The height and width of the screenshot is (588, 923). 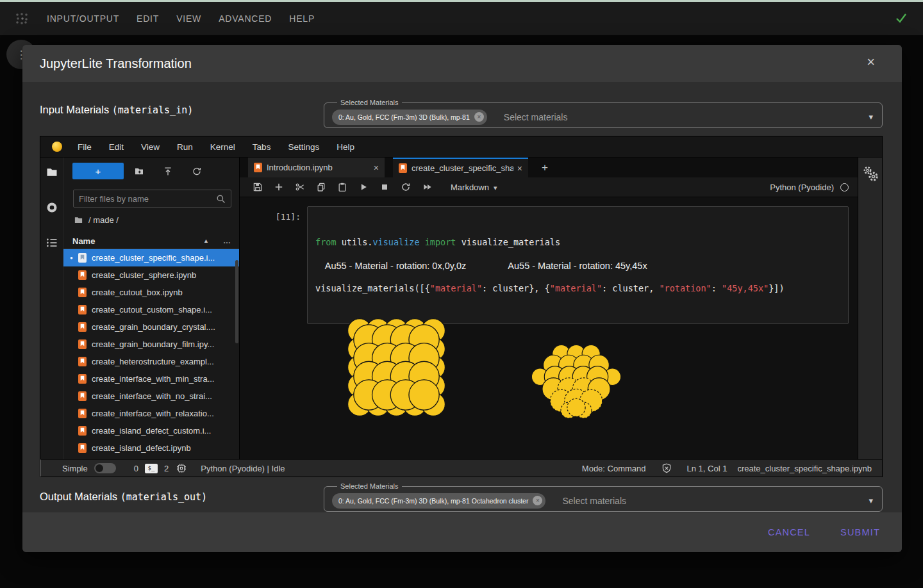 What do you see at coordinates (279, 187) in the screenshot?
I see `insert-cell-icon` at bounding box center [279, 187].